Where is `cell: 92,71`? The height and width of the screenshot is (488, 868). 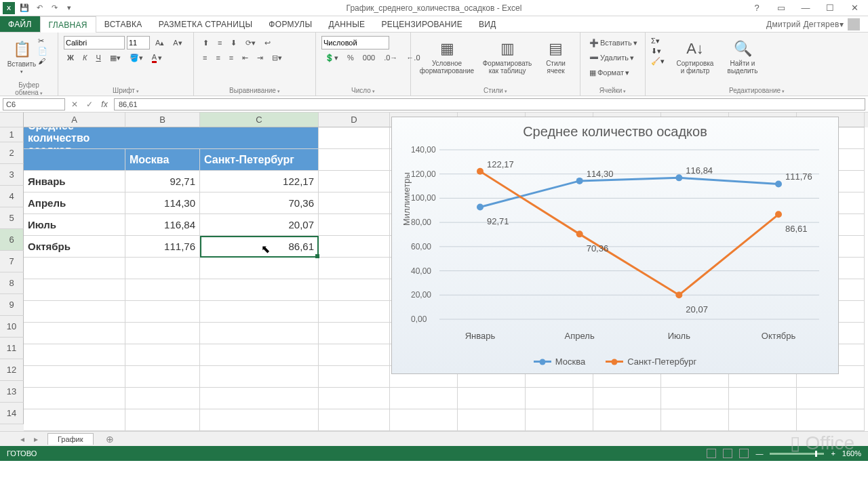
cell: 92,71 is located at coordinates (163, 182).